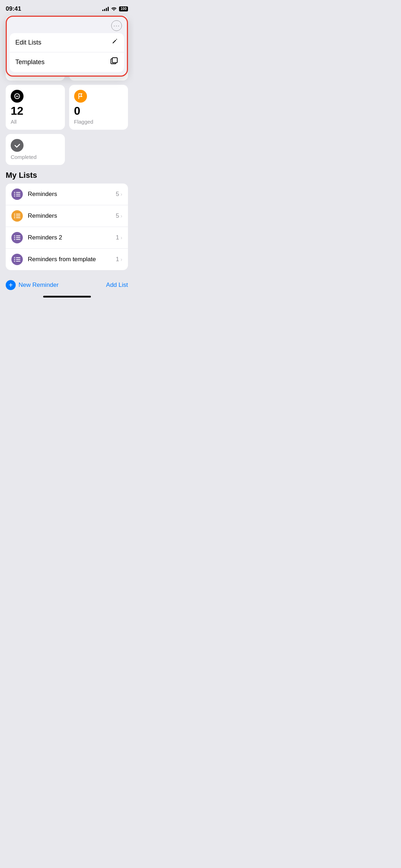 The image size is (401, 868). Describe the element at coordinates (17, 96) in the screenshot. I see `all-icon` at that location.